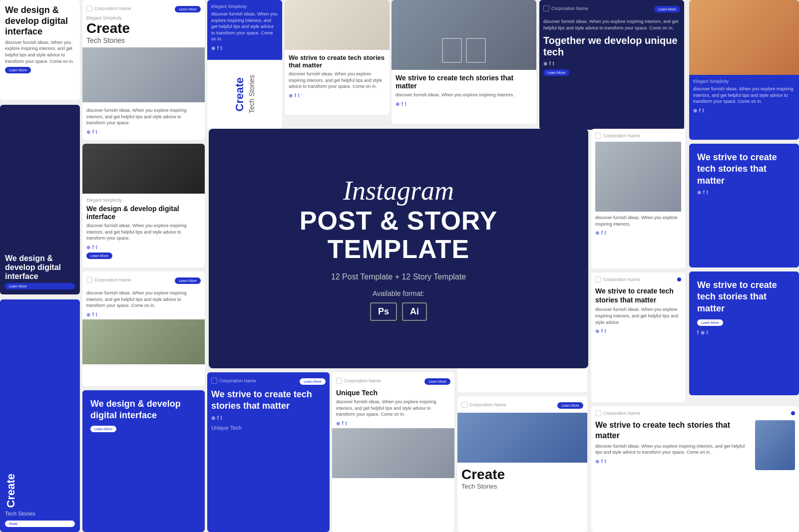 This screenshot has width=799, height=532. What do you see at coordinates (144, 206) in the screenshot?
I see `card-post5: Elegant Simplicity We design & develop d…` at bounding box center [144, 206].